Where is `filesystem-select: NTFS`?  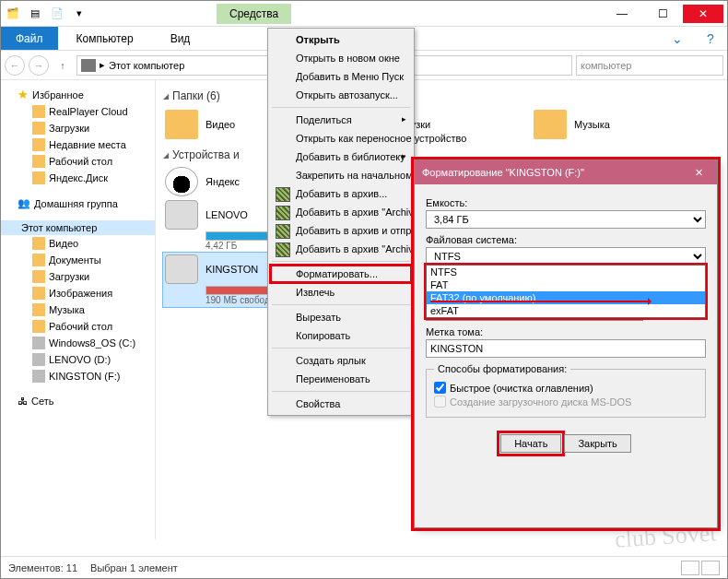 filesystem-select: NTFS is located at coordinates (566, 256).